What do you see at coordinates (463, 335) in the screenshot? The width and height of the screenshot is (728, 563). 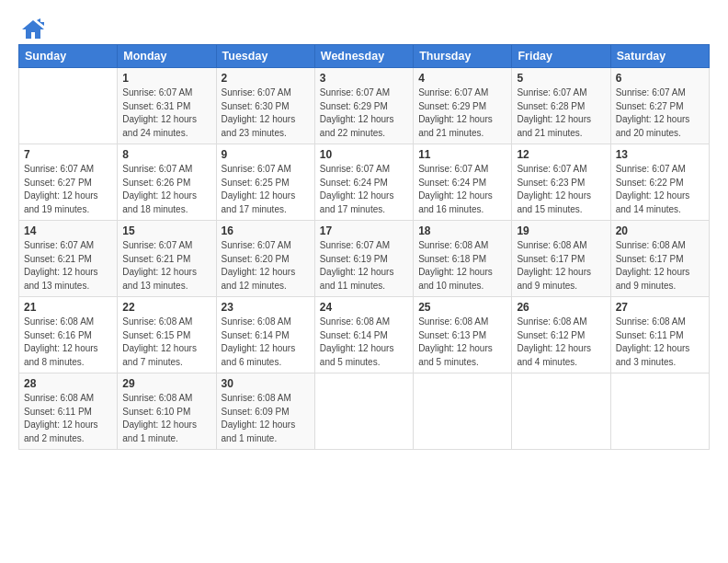 I see `day-cell: 25Sunrise: 6:08 AMSunset: 6:13 PMDayligh…` at bounding box center [463, 335].